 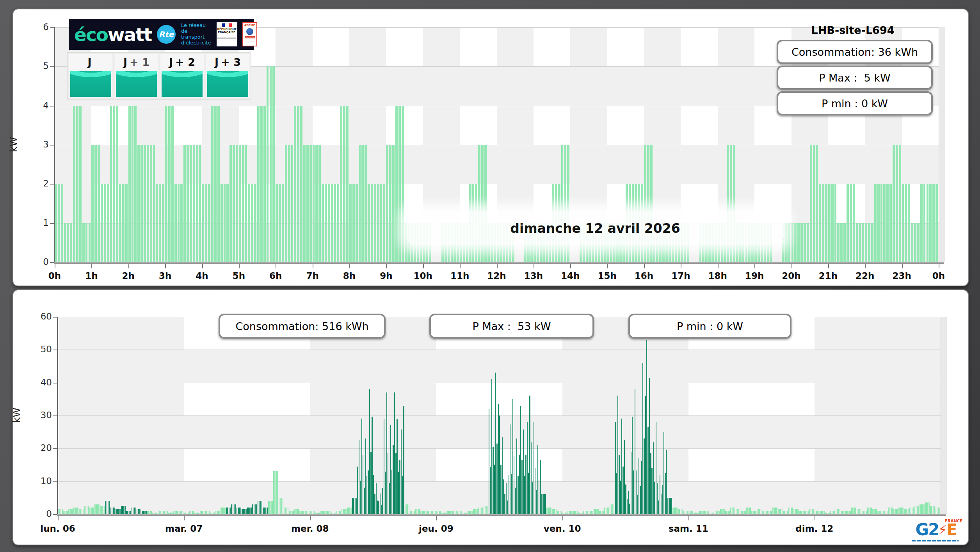 What do you see at coordinates (227, 37) in the screenshot?
I see `motto-lines` at bounding box center [227, 37].